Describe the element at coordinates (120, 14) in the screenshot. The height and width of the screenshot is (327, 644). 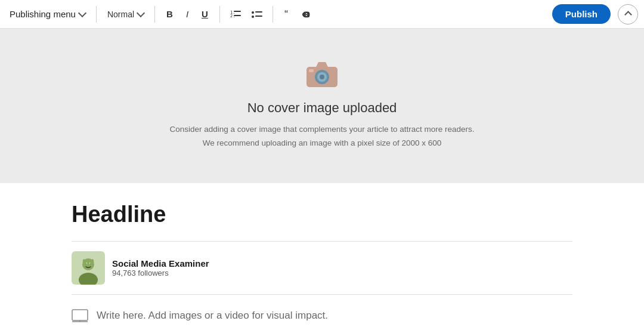
I see `style-label: Normal` at that location.